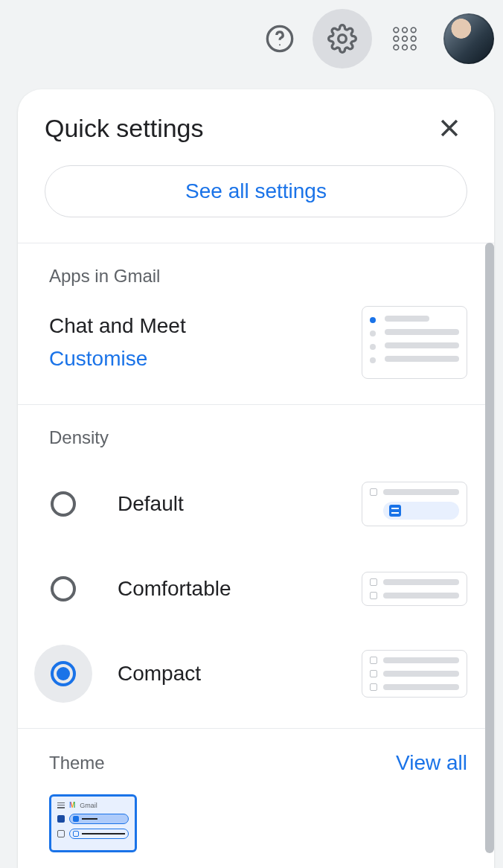 Image resolution: width=503 pixels, height=868 pixels. What do you see at coordinates (490, 548) in the screenshot?
I see `scrollbar-thumb` at bounding box center [490, 548].